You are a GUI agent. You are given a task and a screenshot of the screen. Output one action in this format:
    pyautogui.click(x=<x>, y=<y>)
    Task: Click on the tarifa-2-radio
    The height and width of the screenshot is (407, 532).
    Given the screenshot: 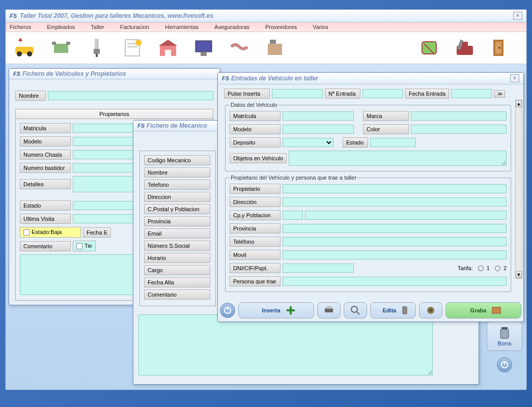 What is the action you would take?
    pyautogui.click(x=498, y=269)
    